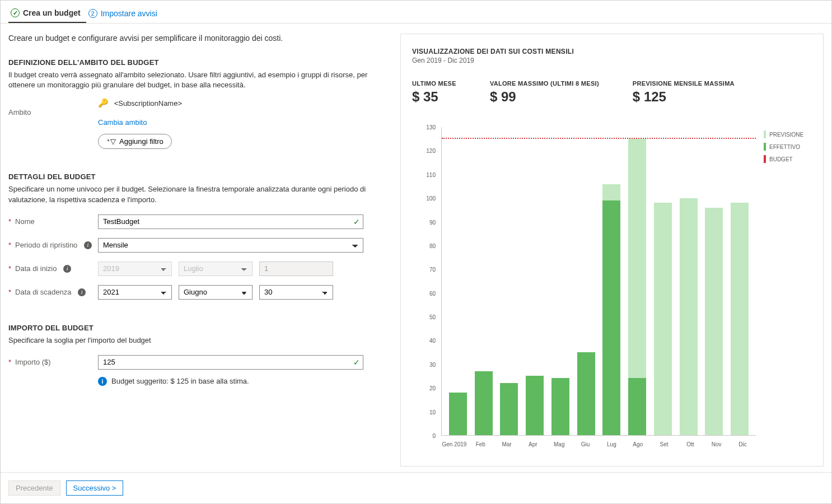 This screenshot has width=832, height=504. Describe the element at coordinates (199, 194) in the screenshot. I see `section-desc: Specificare un nome univoco per il budge…` at that location.